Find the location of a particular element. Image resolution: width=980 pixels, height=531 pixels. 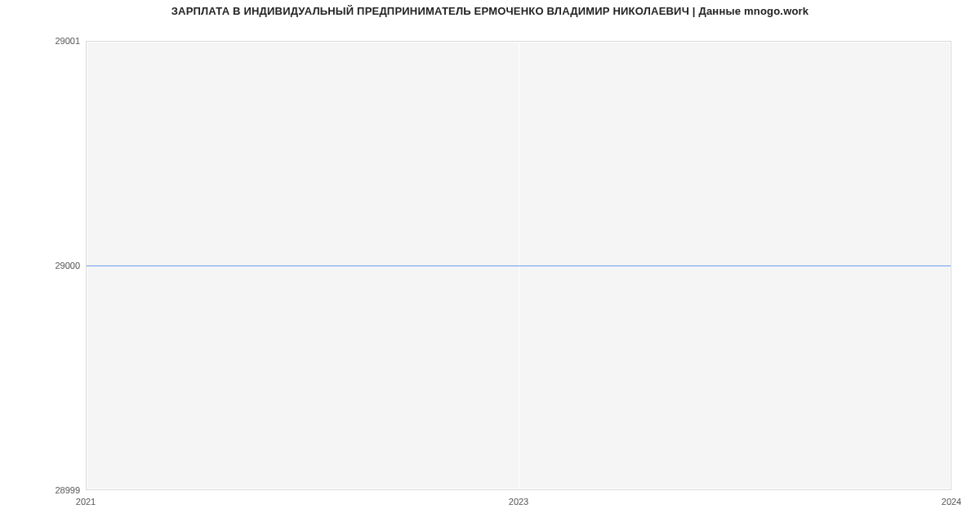

series-line is located at coordinates (519, 266).